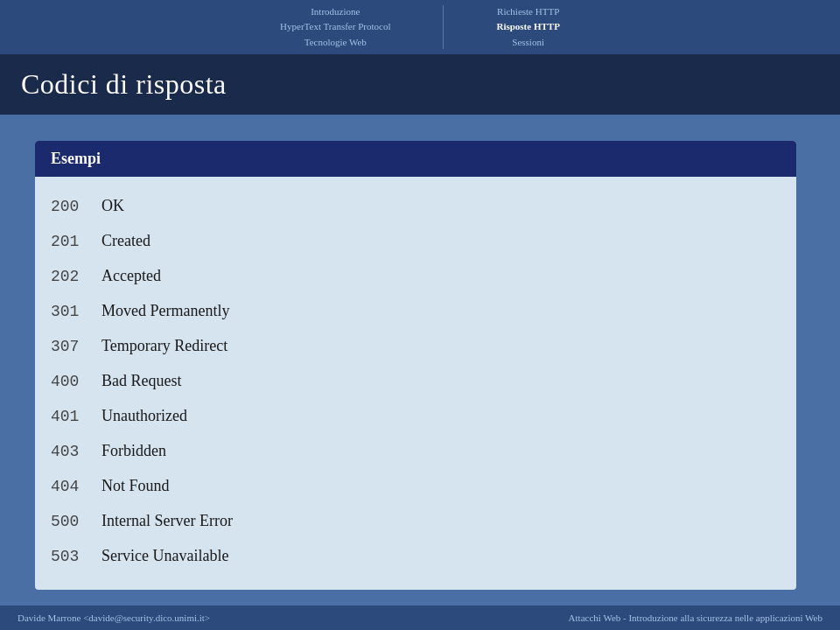  I want to click on nav-link-richieste: Richieste HTTP, so click(528, 12).